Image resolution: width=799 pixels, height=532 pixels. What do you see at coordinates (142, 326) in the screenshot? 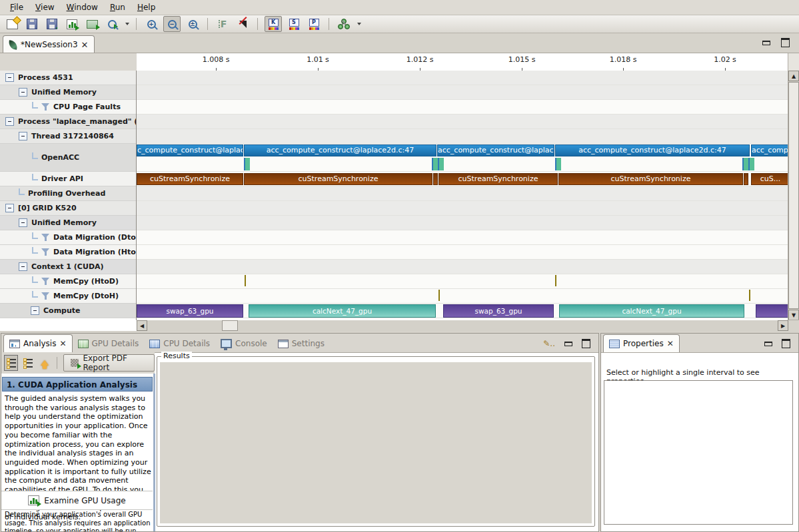
I see `scroll-left-button: ◀` at bounding box center [142, 326].